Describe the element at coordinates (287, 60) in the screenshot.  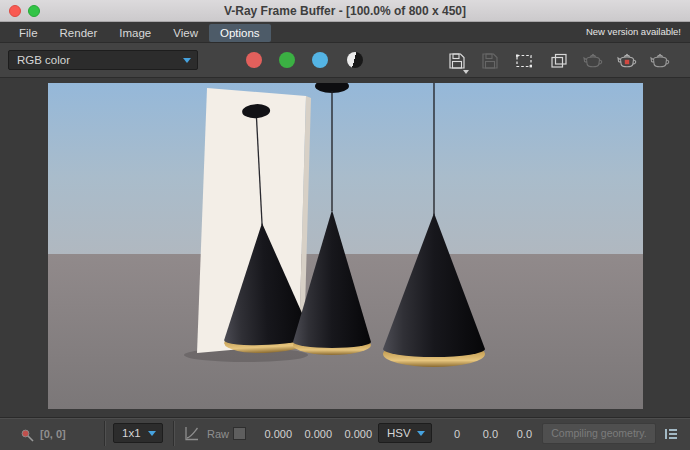
I see `green-channel-button` at that location.